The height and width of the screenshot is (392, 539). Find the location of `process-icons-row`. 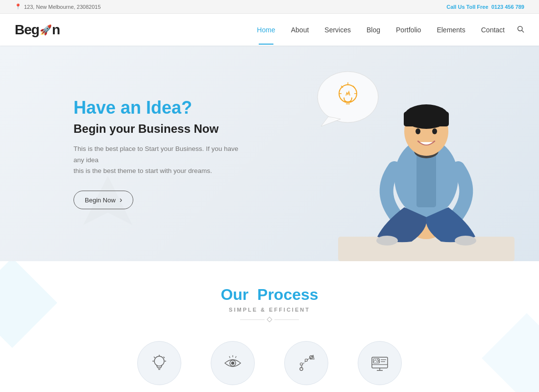

process-icons-row is located at coordinates (270, 363).